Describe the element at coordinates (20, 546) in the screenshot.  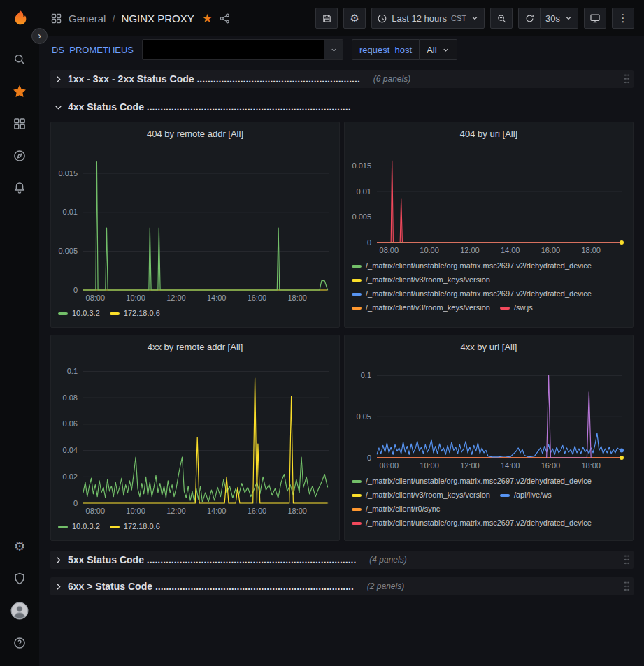
I see `configuration-icon-button: ⚙` at that location.